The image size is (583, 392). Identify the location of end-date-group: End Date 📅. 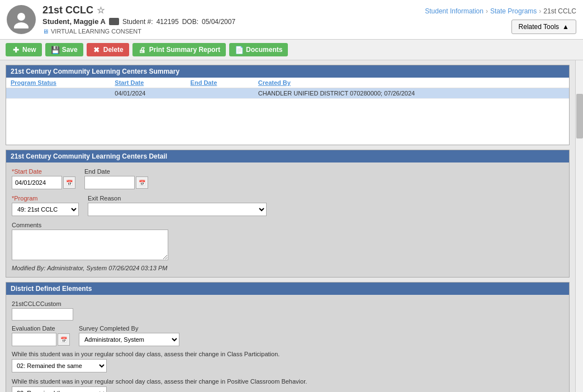
(116, 179).